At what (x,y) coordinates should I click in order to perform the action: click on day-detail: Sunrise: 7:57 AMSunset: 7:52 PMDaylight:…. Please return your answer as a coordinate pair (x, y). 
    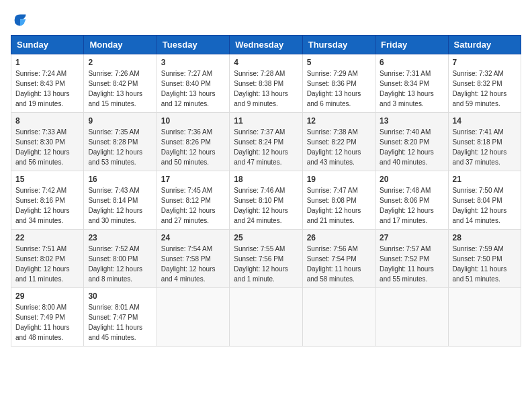
    Looking at the image, I should click on (411, 264).